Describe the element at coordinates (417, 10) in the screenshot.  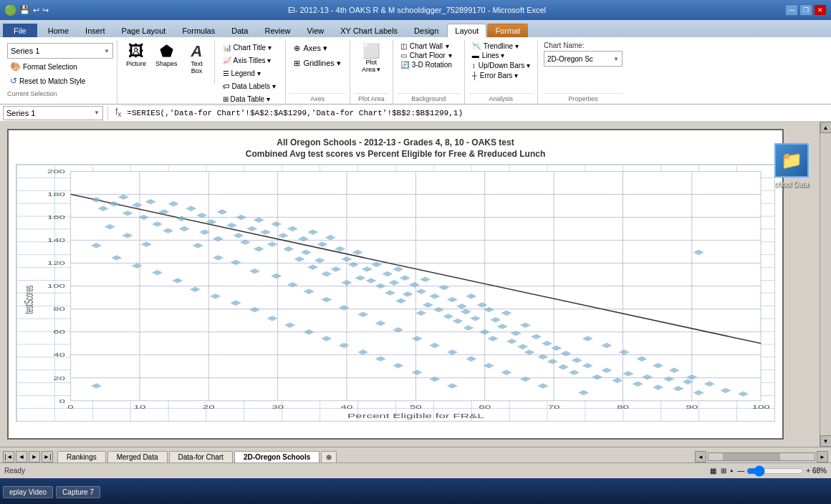
I see `window-title: El- 2012-13 - 4th OAKS R & M schooldigge…` at that location.